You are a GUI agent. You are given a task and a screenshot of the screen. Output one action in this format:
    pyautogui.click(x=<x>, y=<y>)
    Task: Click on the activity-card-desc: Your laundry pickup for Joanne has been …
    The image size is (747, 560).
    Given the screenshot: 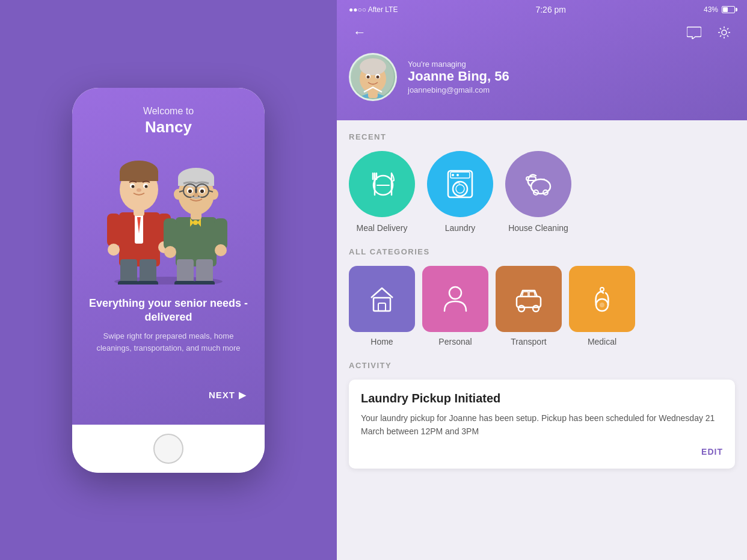 What is the action you would take?
    pyautogui.click(x=542, y=425)
    